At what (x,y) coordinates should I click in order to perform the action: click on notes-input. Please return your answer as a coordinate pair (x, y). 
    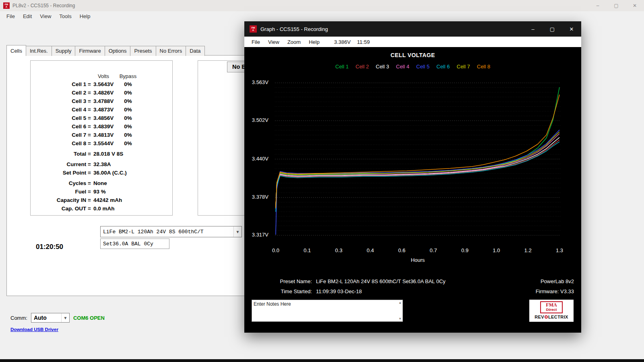
    Looking at the image, I should click on (324, 311).